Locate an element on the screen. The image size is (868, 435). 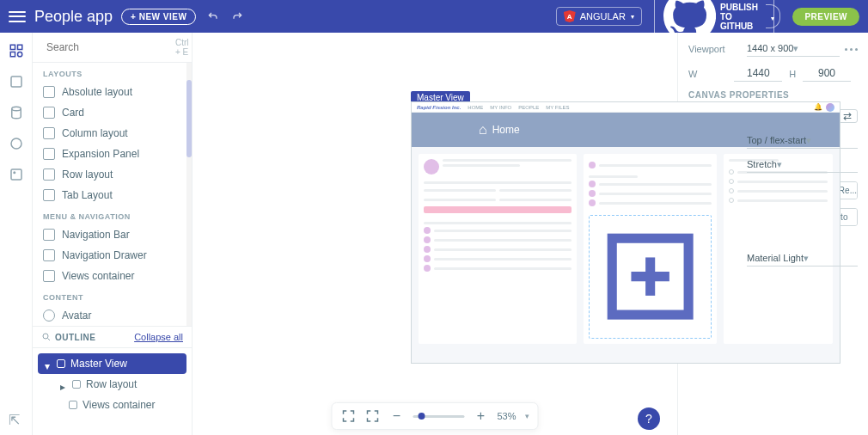
new-view-button: + NEW VIEW is located at coordinates (158, 17).